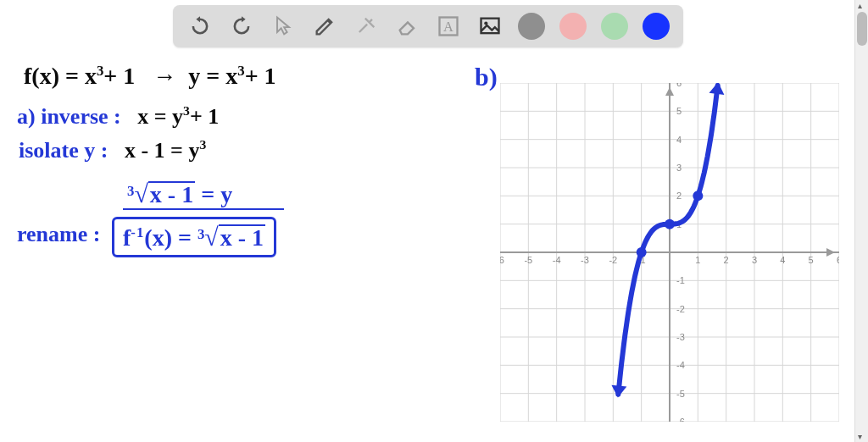 The image size is (868, 442). Describe the element at coordinates (487, 77) in the screenshot. I see `part-b-label: b)` at that location.